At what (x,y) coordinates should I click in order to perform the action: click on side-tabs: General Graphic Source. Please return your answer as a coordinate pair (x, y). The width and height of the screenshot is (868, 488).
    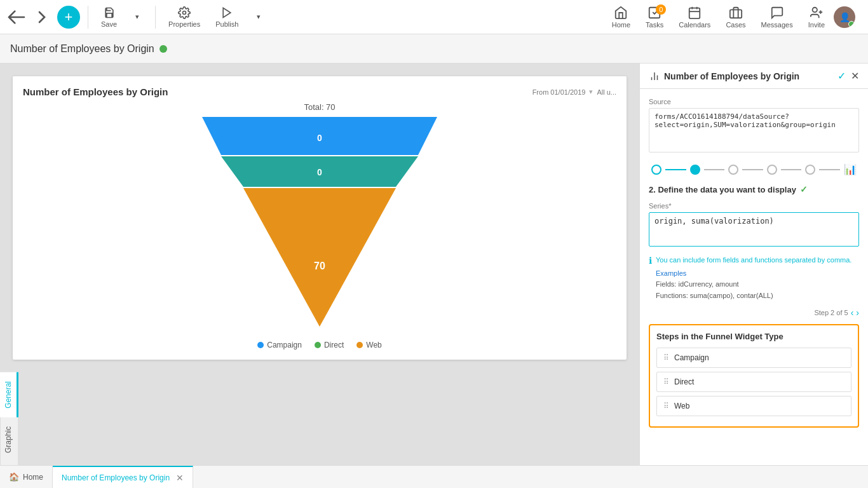
    Looking at the image, I should click on (9, 419).